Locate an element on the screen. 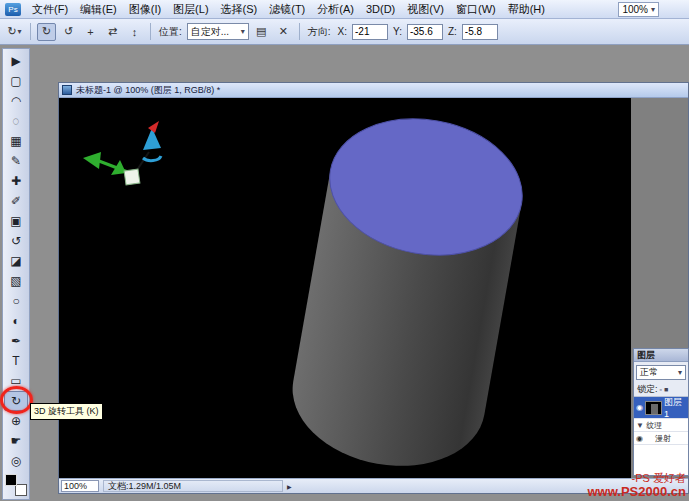 This screenshot has height=501, width=689. status-flyout-icon: ▶ is located at coordinates (290, 486).